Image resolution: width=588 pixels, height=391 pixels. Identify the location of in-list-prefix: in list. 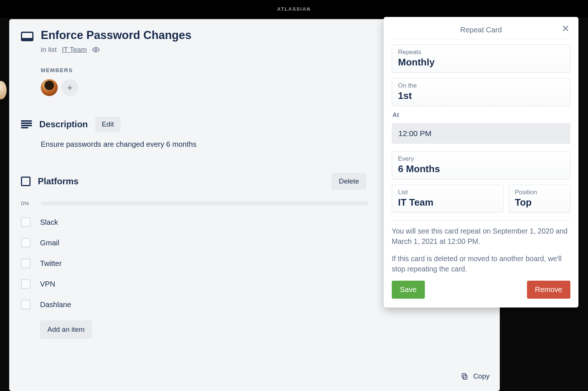
(49, 50).